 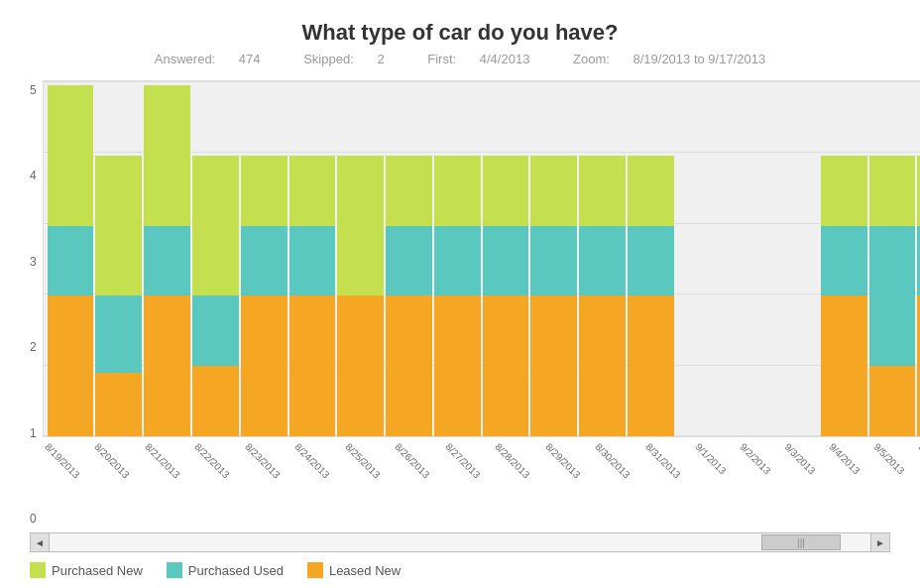 I want to click on x-axis-label: 9/4/2013, so click(x=845, y=458).